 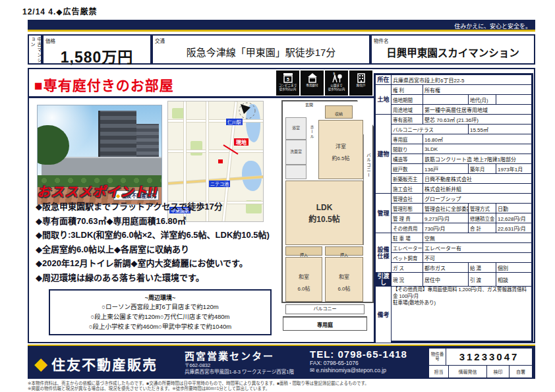 What do you see at coordinates (160, 327) in the screenshot?
I see `environment-line: ○段上小学校まで約460m○甲武中学校まで約1040m` at bounding box center [160, 327].